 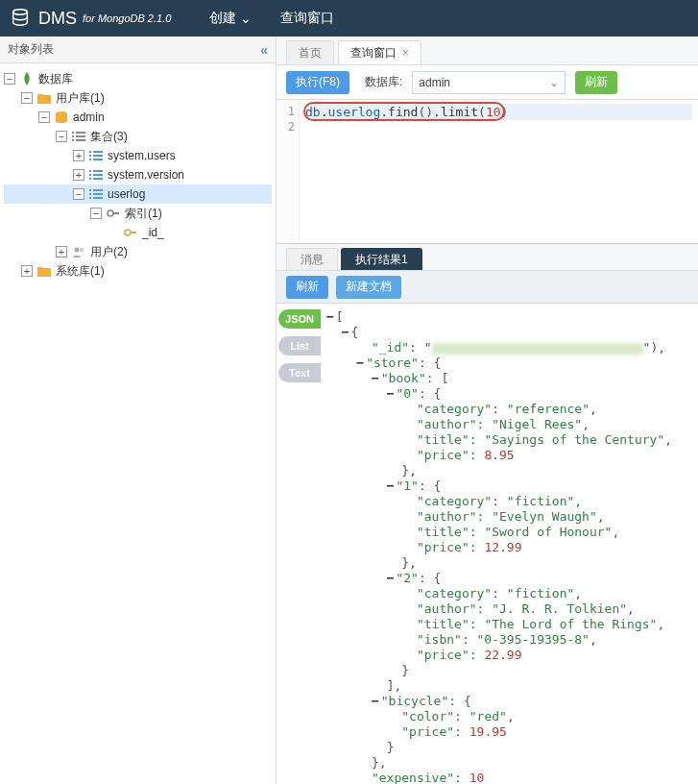 What do you see at coordinates (31, 50) in the screenshot?
I see `sidebar-title: 对象列表` at bounding box center [31, 50].